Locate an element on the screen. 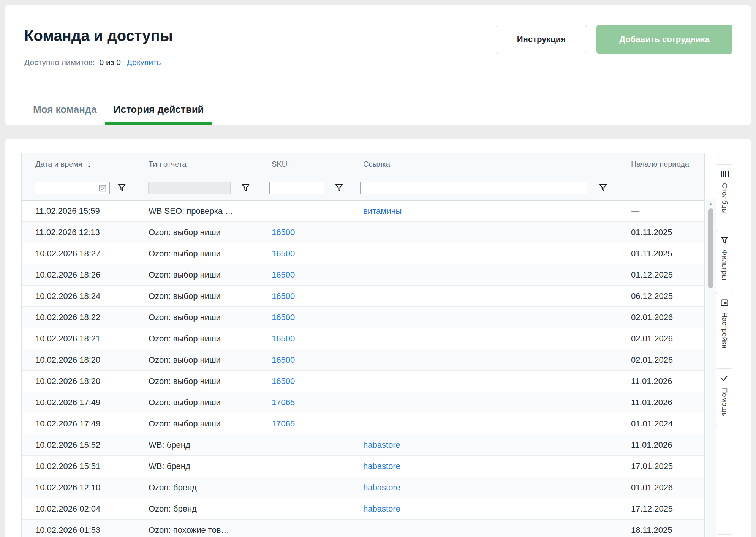 The image size is (756, 537). report-type-filter-input is located at coordinates (189, 188).